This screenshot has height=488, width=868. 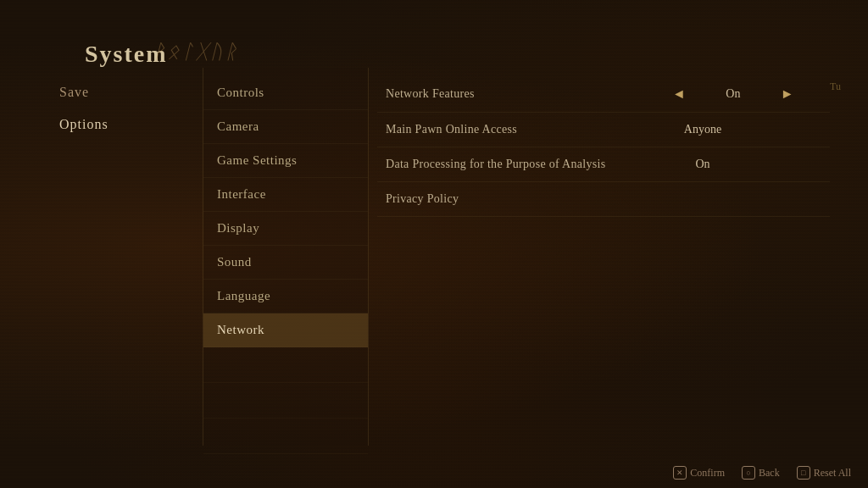 What do you see at coordinates (604, 95) in the screenshot?
I see `settings-row-network-features: Network Features ◄ On ►` at bounding box center [604, 95].